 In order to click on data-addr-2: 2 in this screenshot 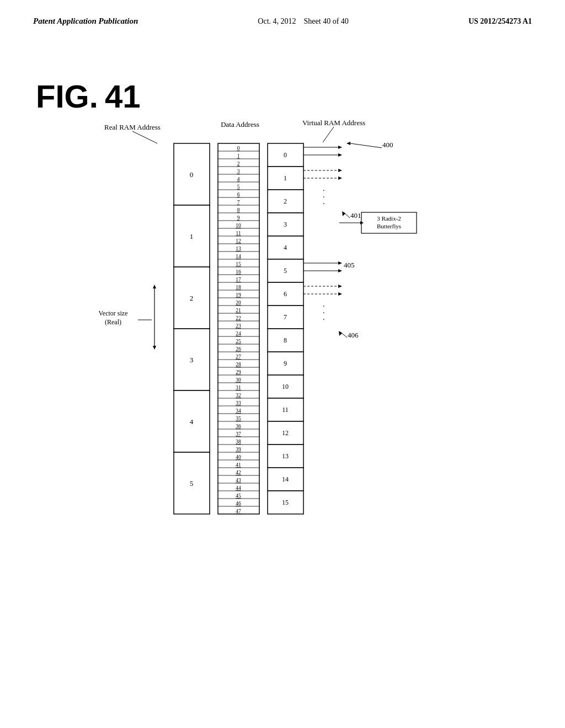, I will do `click(238, 164)`.